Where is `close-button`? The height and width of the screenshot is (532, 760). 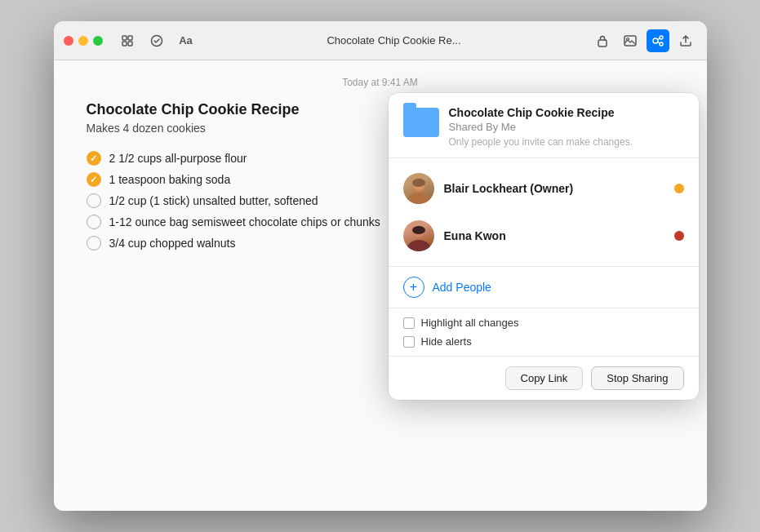
close-button is located at coordinates (69, 41).